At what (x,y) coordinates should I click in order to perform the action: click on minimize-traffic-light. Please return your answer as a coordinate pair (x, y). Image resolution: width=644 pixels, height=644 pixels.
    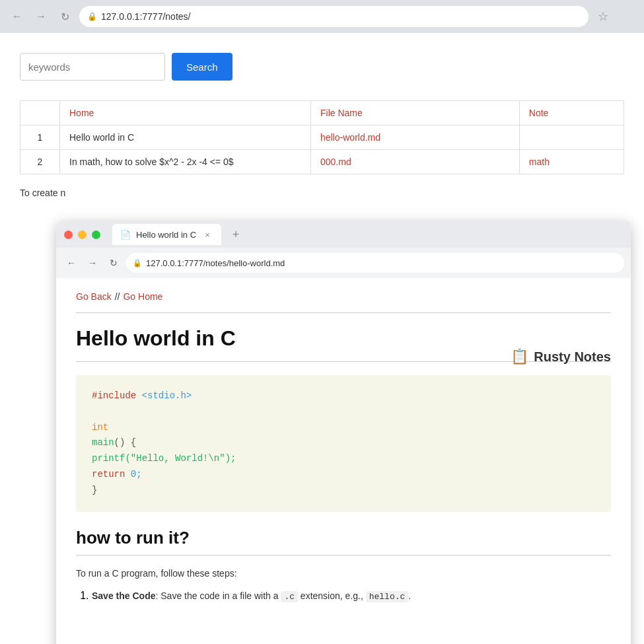
    Looking at the image, I should click on (82, 235).